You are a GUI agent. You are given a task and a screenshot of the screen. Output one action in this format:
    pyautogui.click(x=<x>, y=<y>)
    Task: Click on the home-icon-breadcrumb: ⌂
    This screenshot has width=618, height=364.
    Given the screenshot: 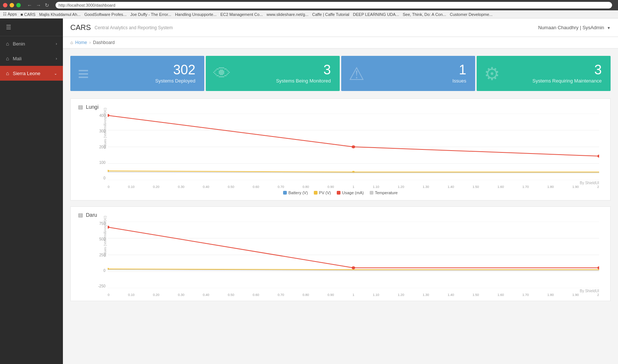 What is the action you would take?
    pyautogui.click(x=72, y=43)
    